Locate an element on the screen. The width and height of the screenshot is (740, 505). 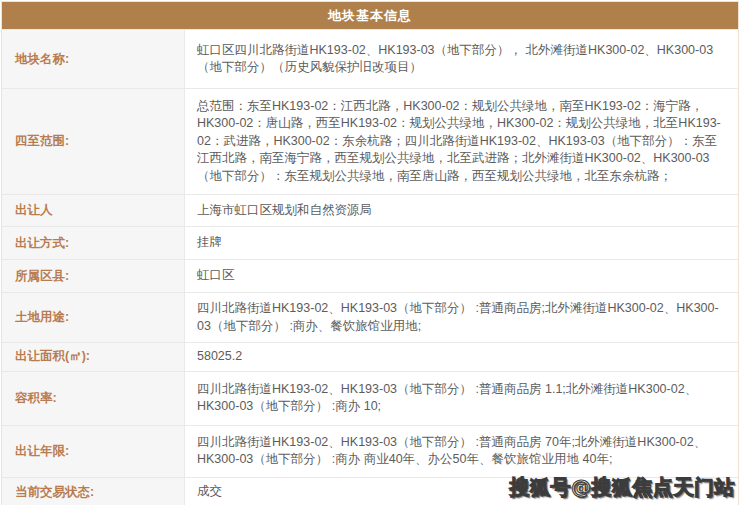
row-label: 出让人 is located at coordinates (94, 210).